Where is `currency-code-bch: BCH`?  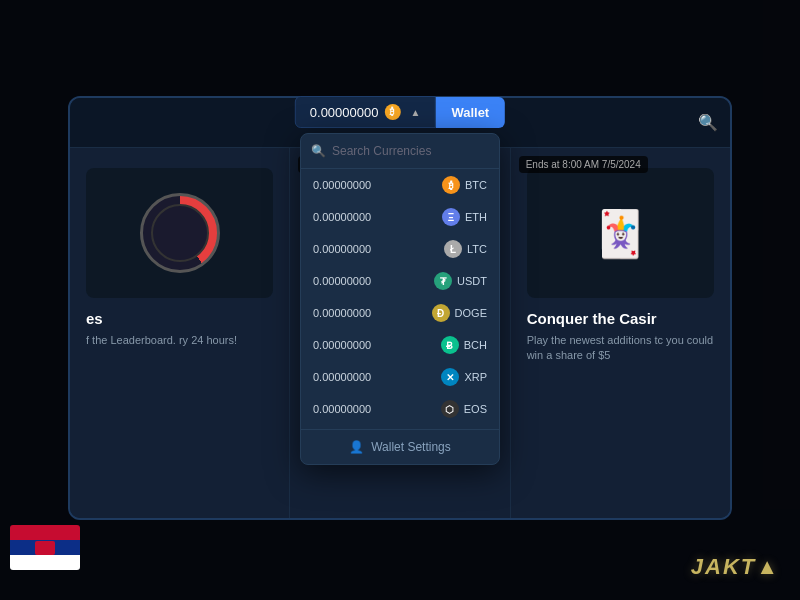
currency-code-bch: BCH is located at coordinates (476, 345).